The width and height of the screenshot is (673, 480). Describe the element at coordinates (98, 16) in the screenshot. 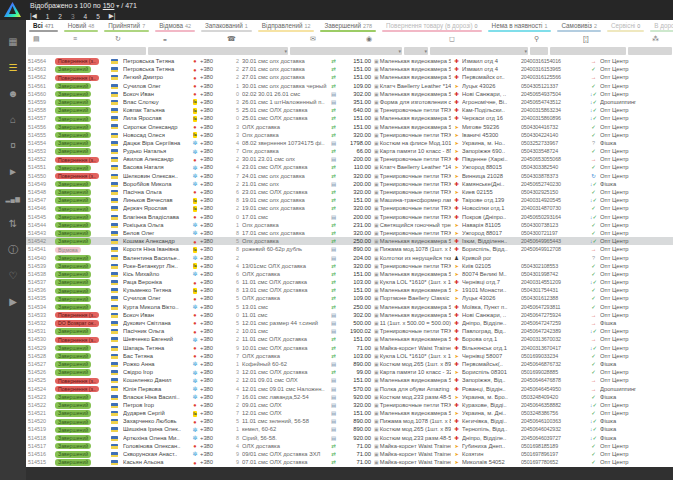

I see `page-button-5: 5` at that location.